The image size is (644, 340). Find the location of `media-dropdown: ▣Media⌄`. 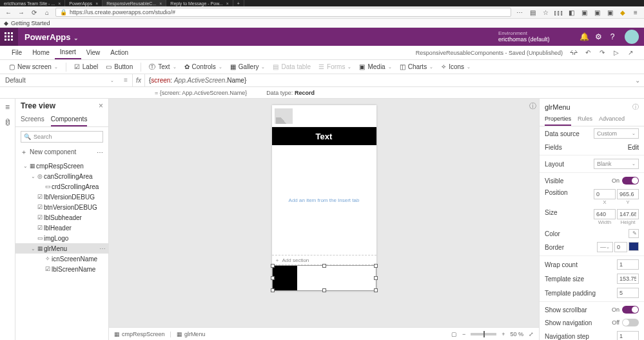

media-dropdown: ▣Media⌄ is located at coordinates (375, 67).